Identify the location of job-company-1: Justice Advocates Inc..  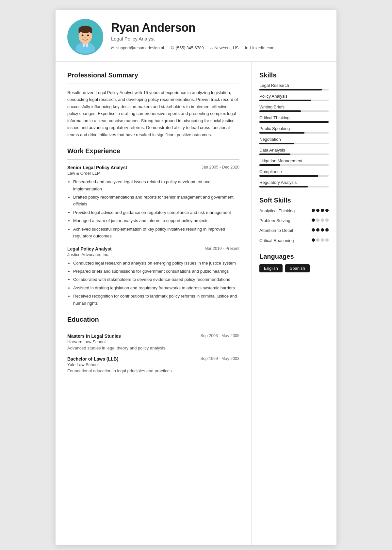
(154, 255).